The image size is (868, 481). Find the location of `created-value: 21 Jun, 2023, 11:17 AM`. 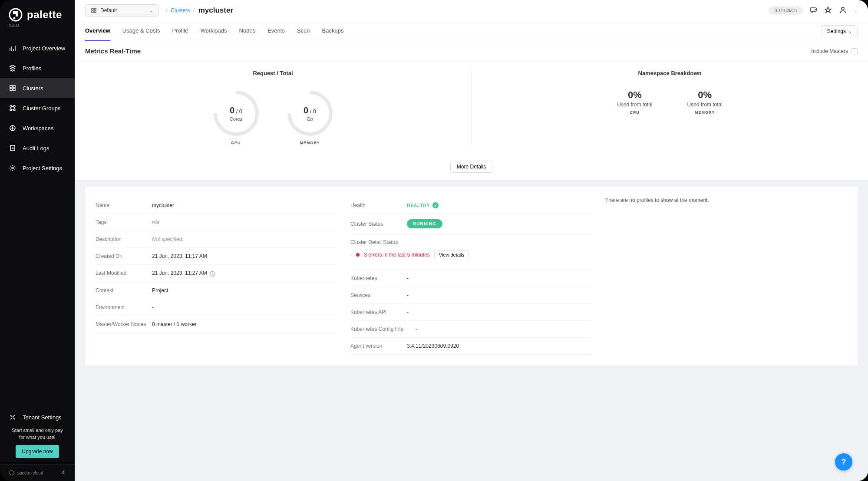

created-value: 21 Jun, 2023, 11:17 AM is located at coordinates (180, 256).